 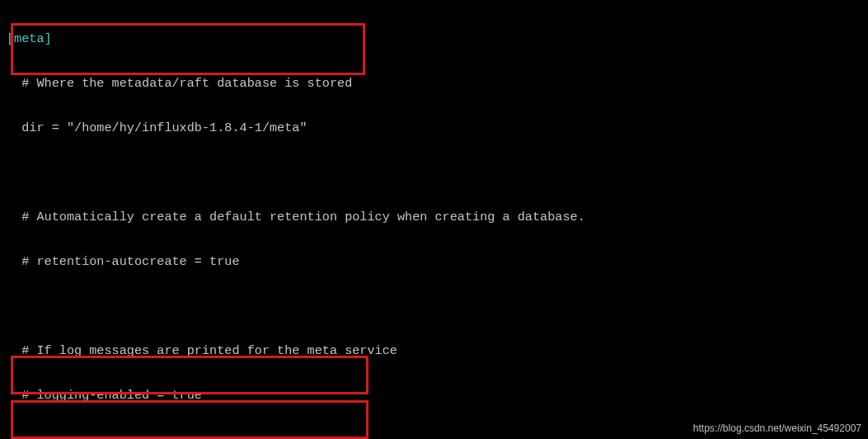 What do you see at coordinates (434, 217) in the screenshot?
I see `comment-retention-desc: # Automatically create a default retenti…` at bounding box center [434, 217].